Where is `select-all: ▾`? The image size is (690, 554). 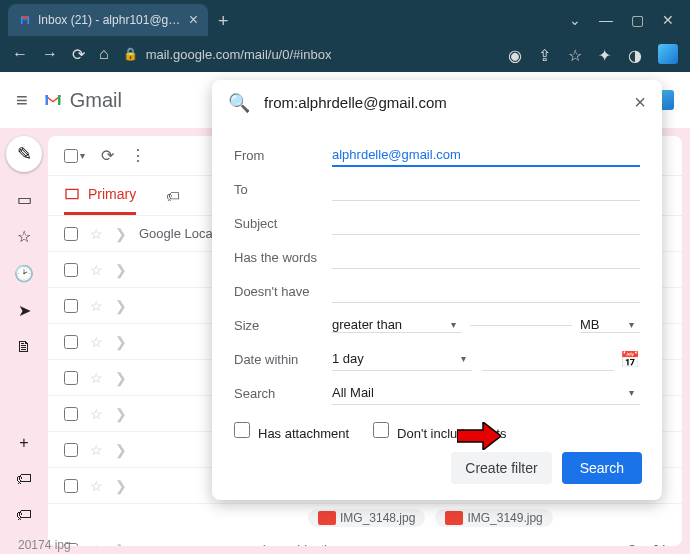
select-all: ▾ is located at coordinates (74, 156).